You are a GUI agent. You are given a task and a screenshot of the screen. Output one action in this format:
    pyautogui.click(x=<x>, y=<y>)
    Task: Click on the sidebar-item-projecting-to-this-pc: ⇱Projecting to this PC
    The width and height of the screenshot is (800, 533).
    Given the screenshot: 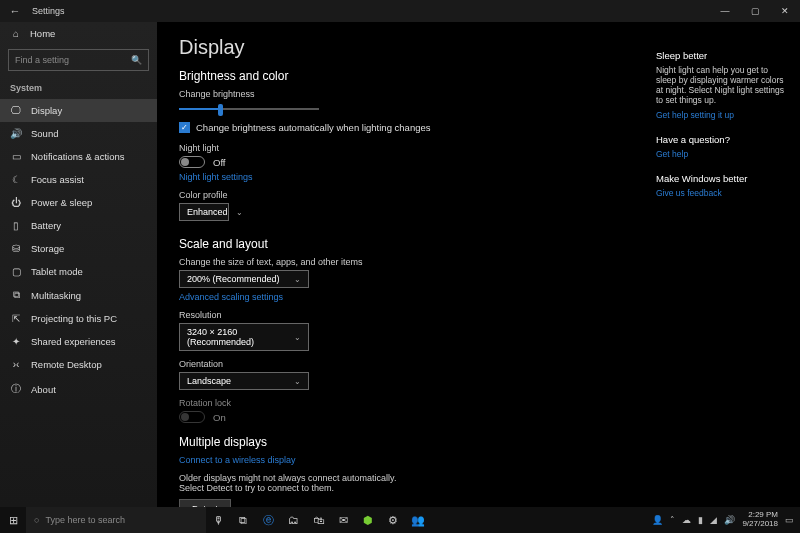 What is the action you would take?
    pyautogui.click(x=78, y=318)
    